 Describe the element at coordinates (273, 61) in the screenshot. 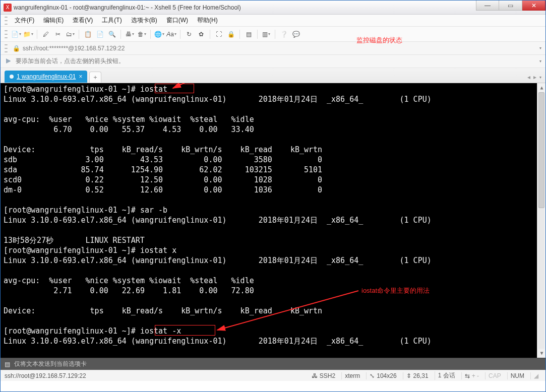

I see `info-bar: ⯈ 要添加当前会话，点击左侧的箭头按钮。 监控磁盘的状态 ▾` at that location.